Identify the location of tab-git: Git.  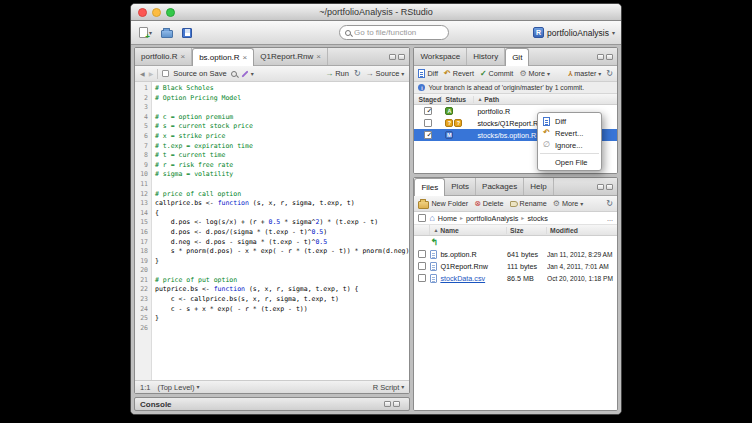
(517, 57).